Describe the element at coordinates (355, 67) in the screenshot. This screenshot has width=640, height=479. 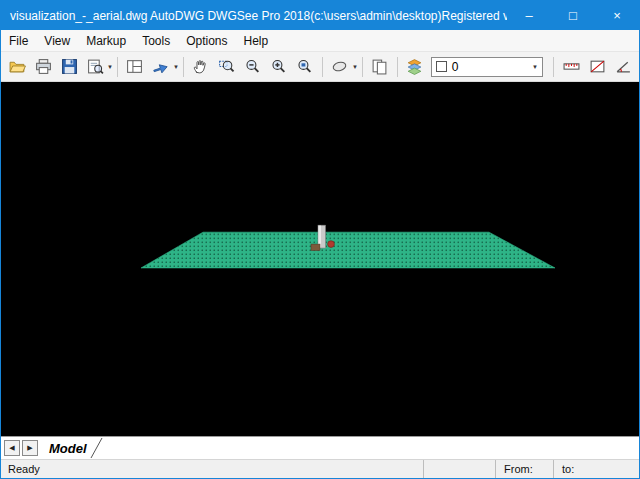
I see `ellipse-tool-dropdown: ▼` at that location.